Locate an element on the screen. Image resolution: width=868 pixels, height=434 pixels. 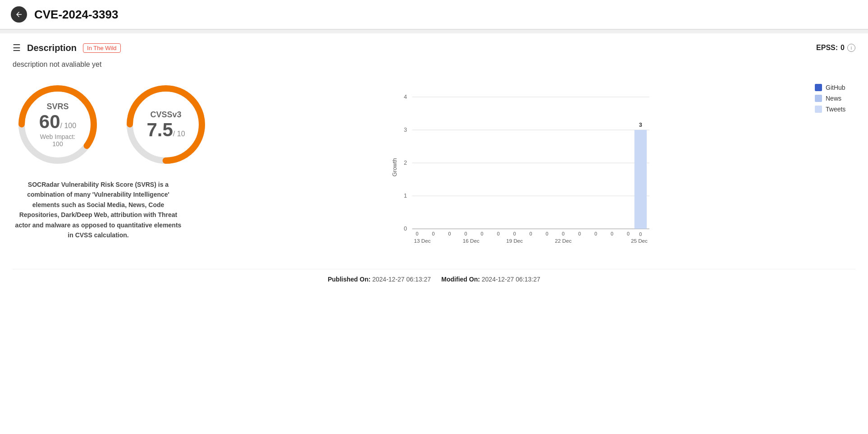
footer-dates: Published On: 2024-12-27 06:13:27 Modifi… is located at coordinates (434, 276).